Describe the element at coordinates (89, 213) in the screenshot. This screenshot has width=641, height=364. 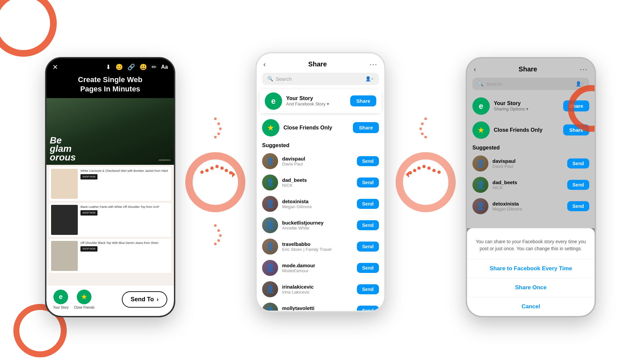
I see `shop-now-btn-2: SHOP NOW` at that location.